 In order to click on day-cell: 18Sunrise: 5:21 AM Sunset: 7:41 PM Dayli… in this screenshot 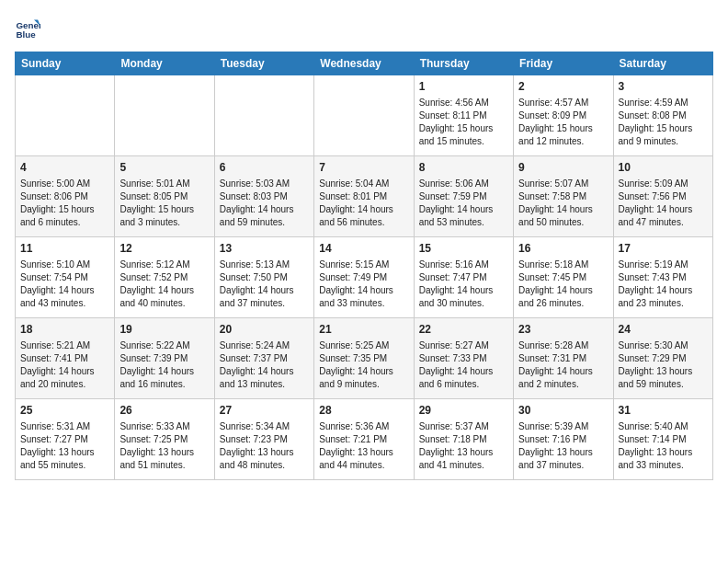, I will do `click(65, 359)`.